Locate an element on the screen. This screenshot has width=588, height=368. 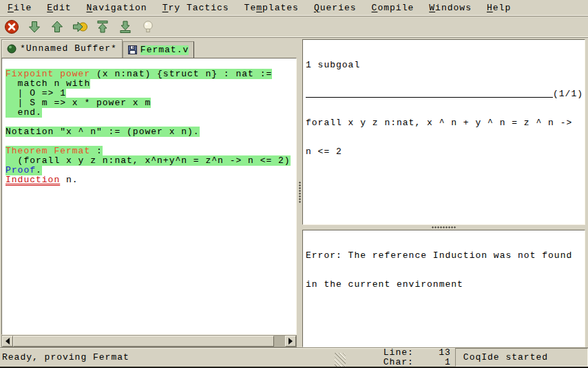
code-segment: (forall x y z n:nat, x^n+y^n = z^n -> n … is located at coordinates (148, 161).